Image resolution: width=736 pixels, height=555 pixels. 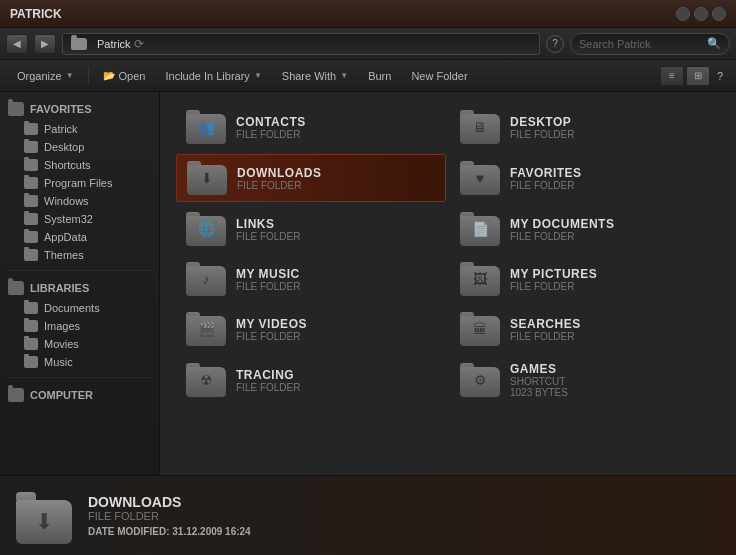 I want to click on folder-item-my-pictures: 🖼My PicturesFile folder, so click(x=585, y=279).